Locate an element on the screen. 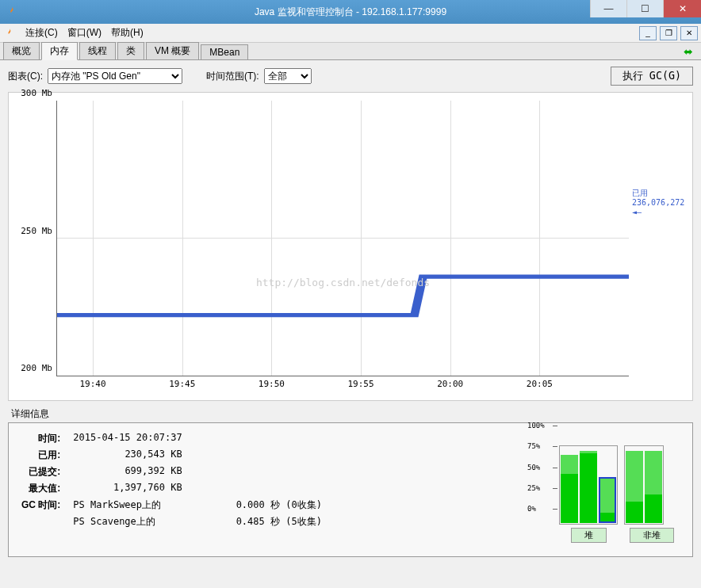  x-tick: 19:55 is located at coordinates (360, 384).